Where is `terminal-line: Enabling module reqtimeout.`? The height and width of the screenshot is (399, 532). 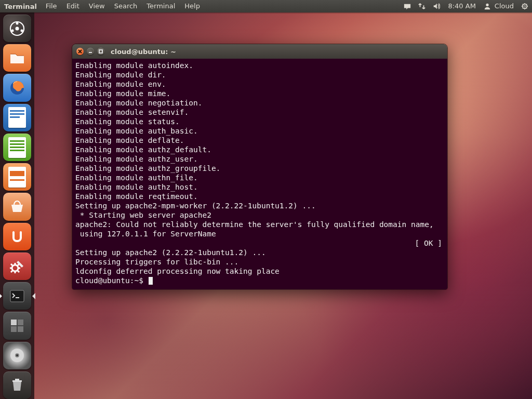 terminal-line: Enabling module reqtimeout. is located at coordinates (260, 196).